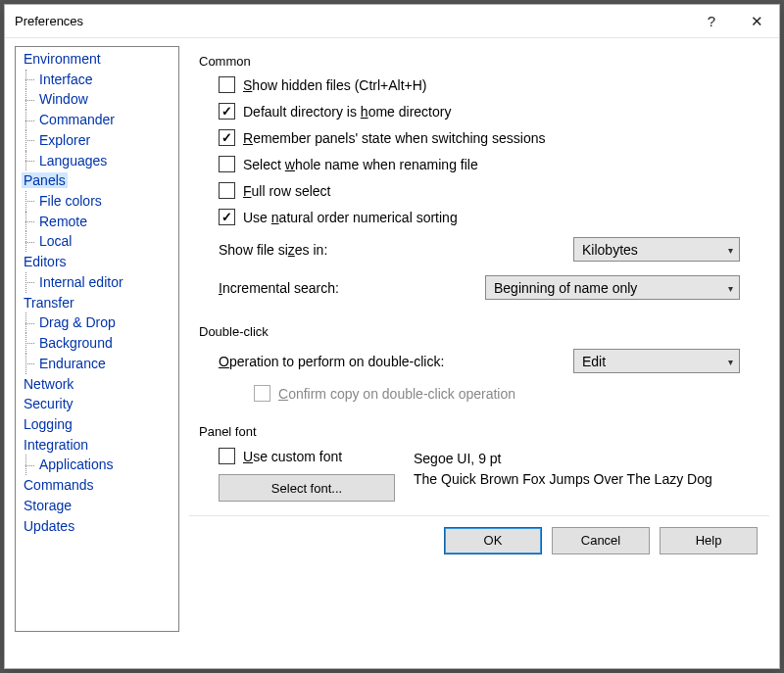 This screenshot has height=673, width=784. What do you see at coordinates (99, 100) in the screenshot?
I see `tree-item-window: Window` at bounding box center [99, 100].